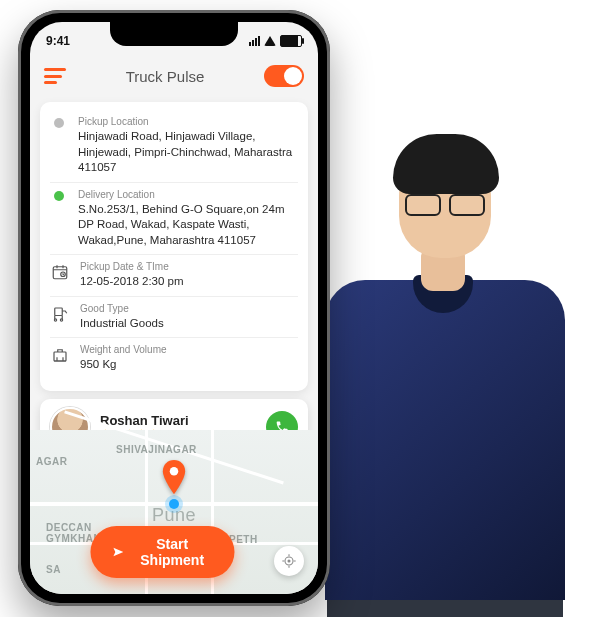 The width and height of the screenshot is (593, 617). Describe the element at coordinates (189, 266) in the screenshot. I see `datetime-label: Pickup Date & TIme` at that location.